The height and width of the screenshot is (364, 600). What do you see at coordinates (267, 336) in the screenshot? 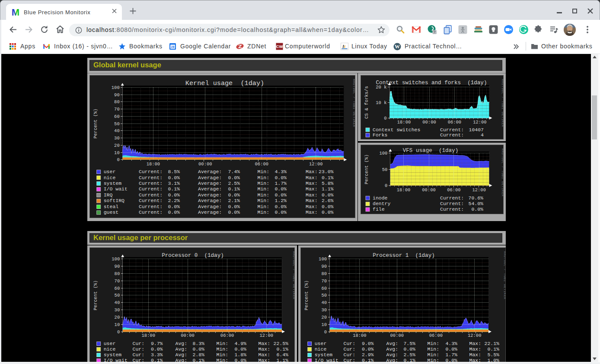
I see `svg-text: 12:00` at bounding box center [267, 336].